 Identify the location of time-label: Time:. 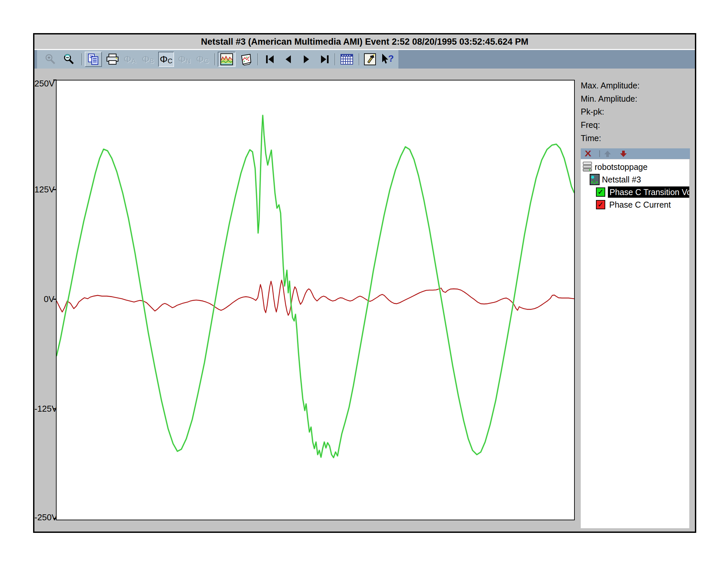
(591, 138).